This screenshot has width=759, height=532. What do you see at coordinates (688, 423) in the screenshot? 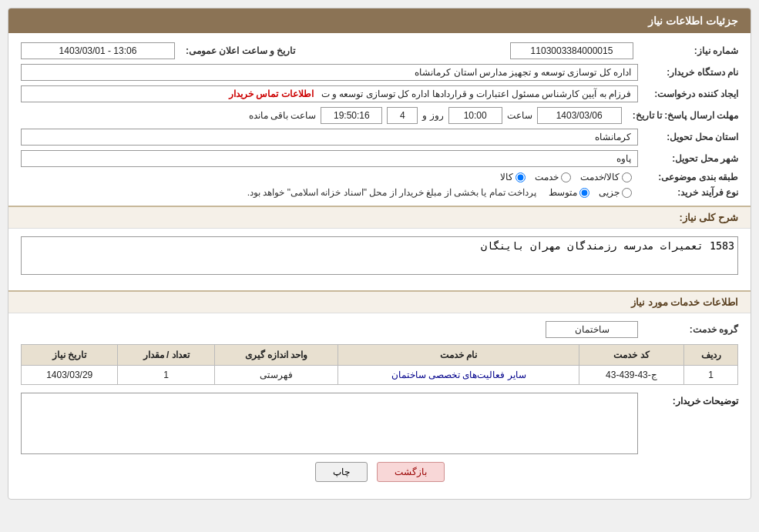
I see `buyer-notes-label: توضیحات خریدار:` at bounding box center [688, 423].